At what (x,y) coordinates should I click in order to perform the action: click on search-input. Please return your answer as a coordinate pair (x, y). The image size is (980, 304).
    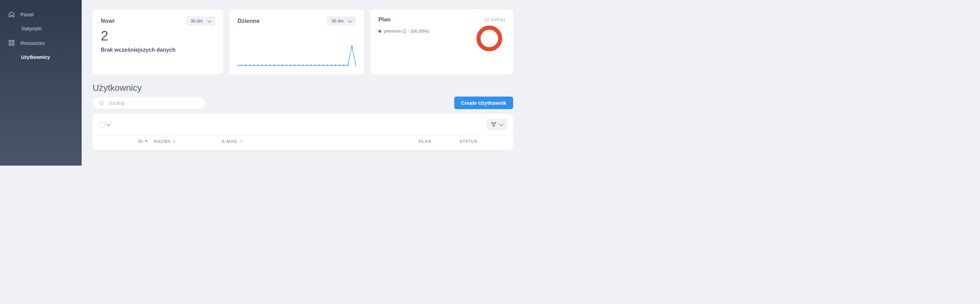
    Looking at the image, I should click on (154, 103).